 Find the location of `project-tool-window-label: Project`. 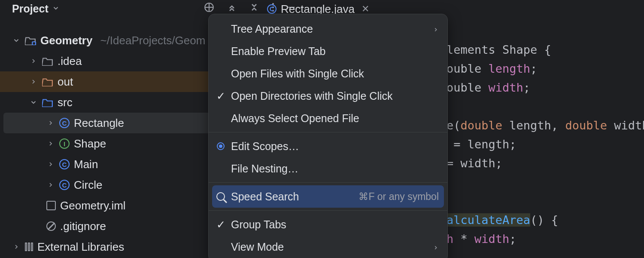

project-tool-window-label: Project is located at coordinates (30, 9).